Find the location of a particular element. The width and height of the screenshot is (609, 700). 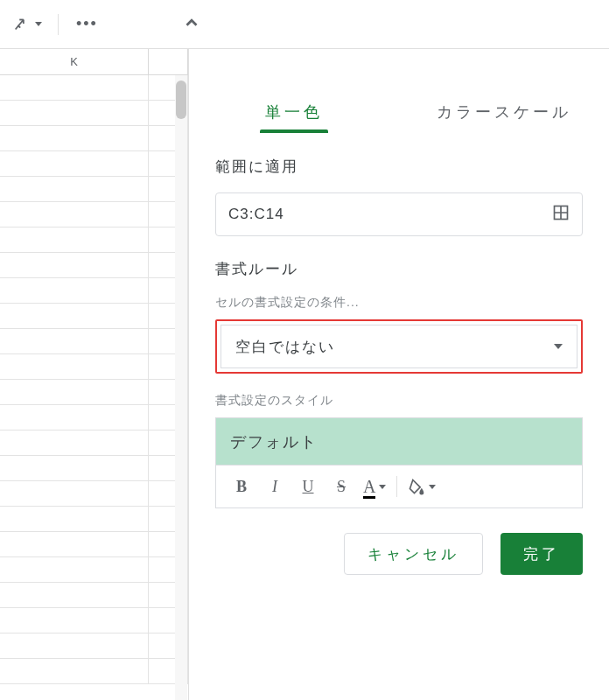

apply-range-label: 範囲に適用 is located at coordinates (399, 166).